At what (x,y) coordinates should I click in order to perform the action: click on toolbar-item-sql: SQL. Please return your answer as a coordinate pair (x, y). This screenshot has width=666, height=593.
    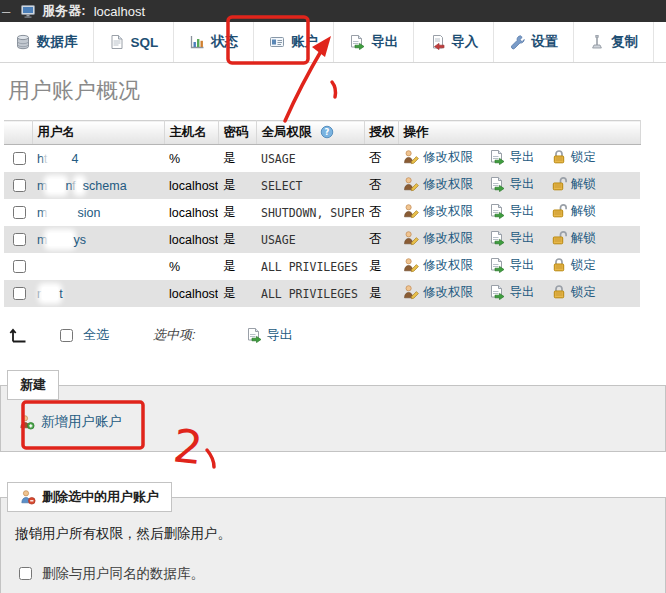
    Looking at the image, I should click on (134, 42).